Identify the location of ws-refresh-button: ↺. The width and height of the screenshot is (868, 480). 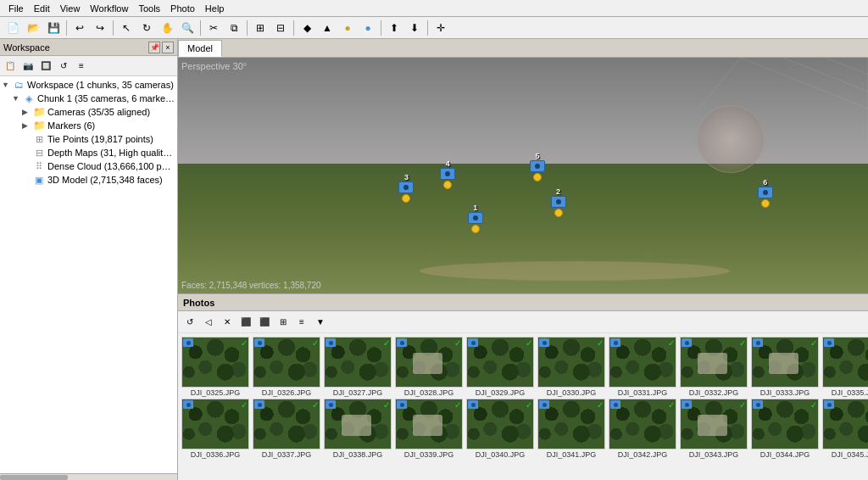
(64, 66).